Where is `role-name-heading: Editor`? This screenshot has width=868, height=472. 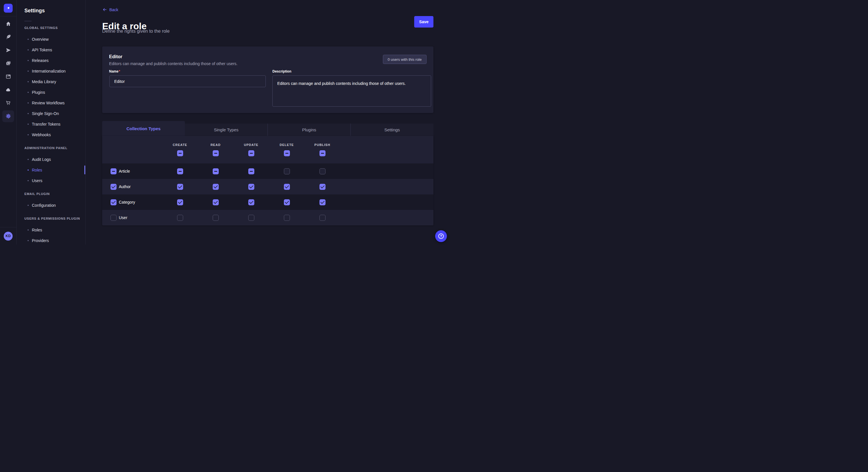 role-name-heading: Editor is located at coordinates (116, 57).